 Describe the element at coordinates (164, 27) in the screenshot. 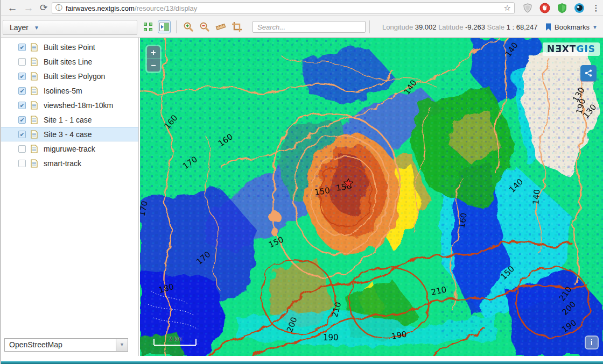

I see `toggle-panel-button` at that location.